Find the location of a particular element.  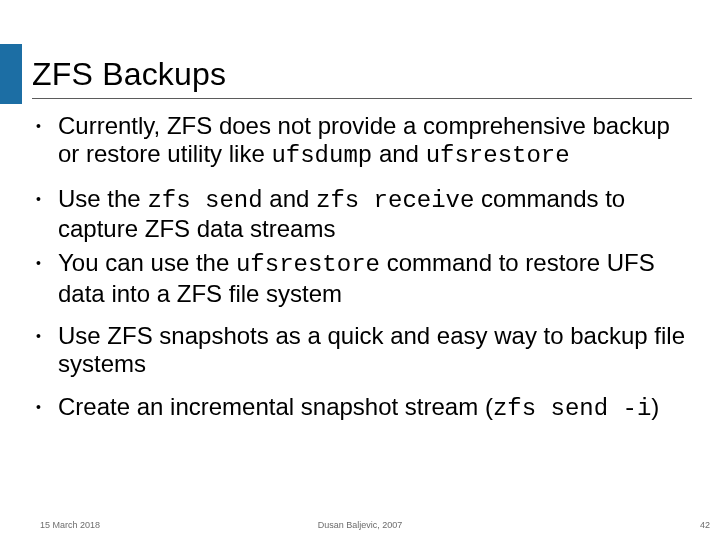

code-text: zfs receive is located at coordinates (395, 200).